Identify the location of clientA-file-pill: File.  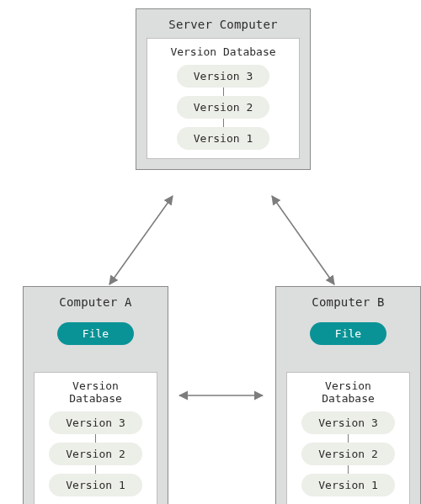
(96, 333).